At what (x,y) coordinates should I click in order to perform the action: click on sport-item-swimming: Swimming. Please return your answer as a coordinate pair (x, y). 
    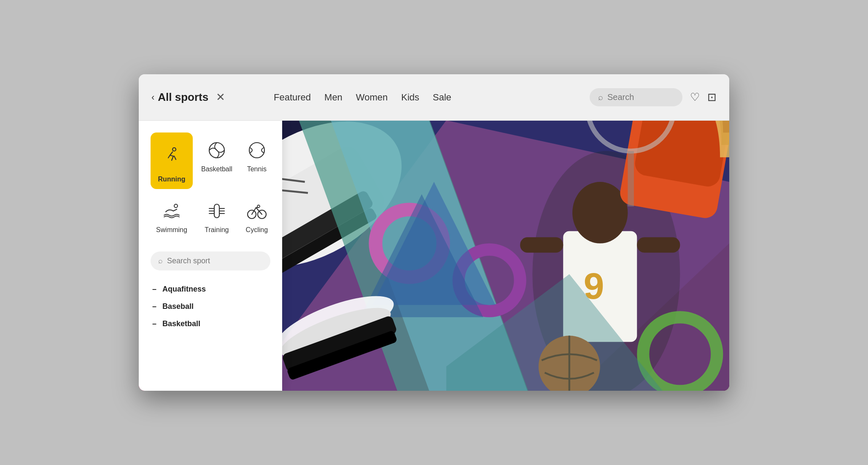
    Looking at the image, I should click on (172, 216).